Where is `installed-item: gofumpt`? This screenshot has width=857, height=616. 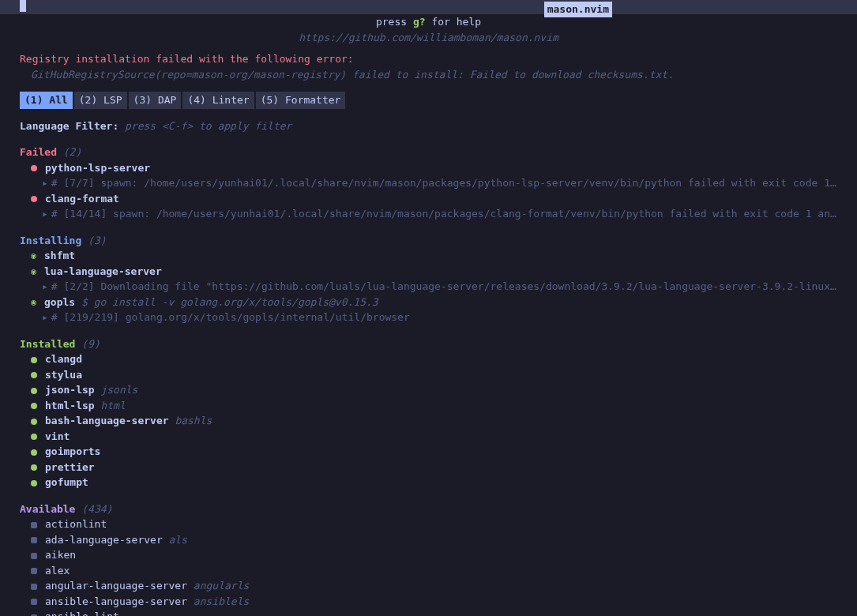
installed-item: gofumpt is located at coordinates (434, 483).